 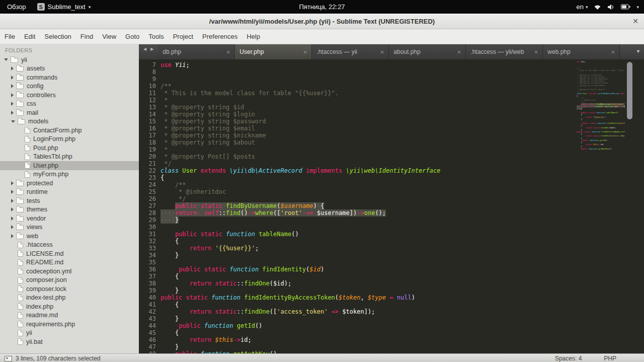 What do you see at coordinates (403, 248) in the screenshot?
I see `code-line-33: return '{{%user}}';` at bounding box center [403, 248].